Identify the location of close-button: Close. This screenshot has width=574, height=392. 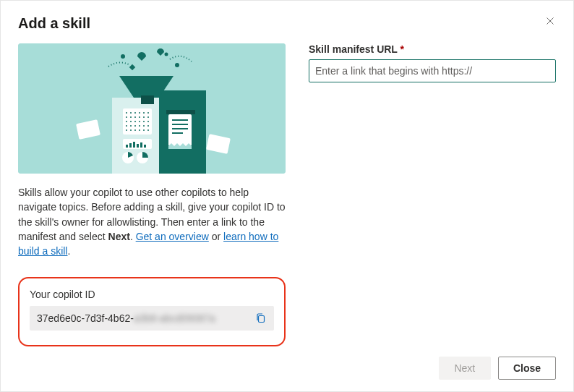
(527, 368).